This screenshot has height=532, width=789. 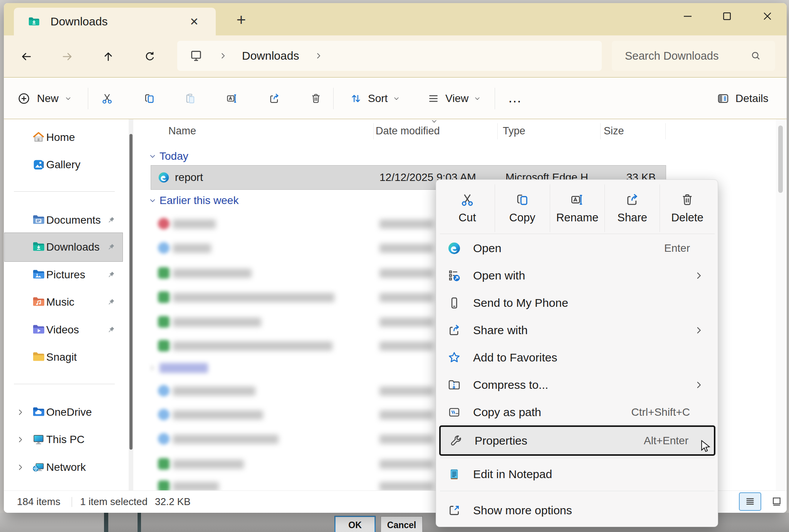 What do you see at coordinates (577, 218) in the screenshot?
I see `quick-action-label: Rename` at bounding box center [577, 218].